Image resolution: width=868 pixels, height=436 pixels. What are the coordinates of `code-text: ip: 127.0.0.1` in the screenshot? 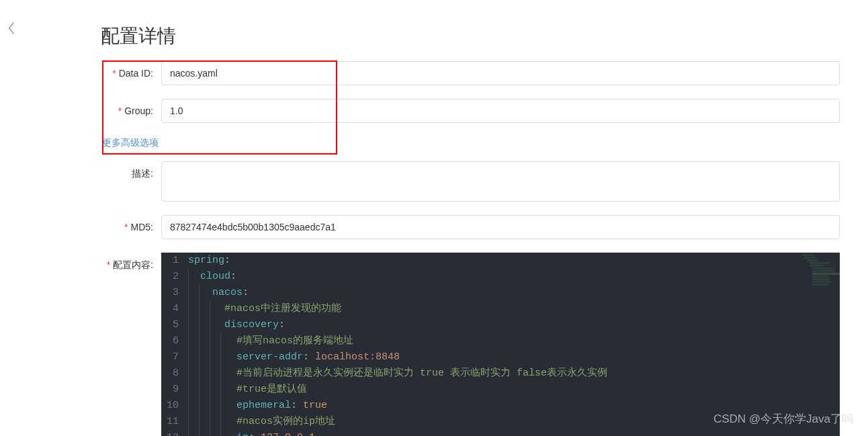 It's located at (514, 433).